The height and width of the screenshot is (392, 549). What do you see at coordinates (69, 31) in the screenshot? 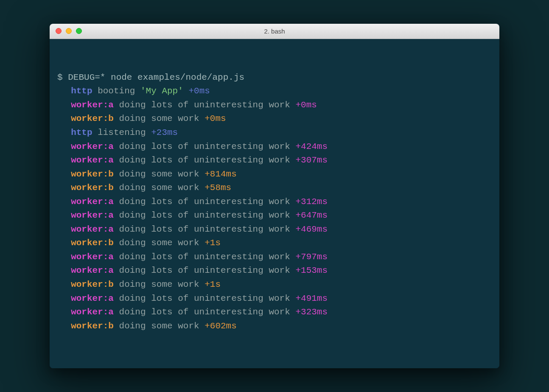
I see `minimize-icon` at bounding box center [69, 31].